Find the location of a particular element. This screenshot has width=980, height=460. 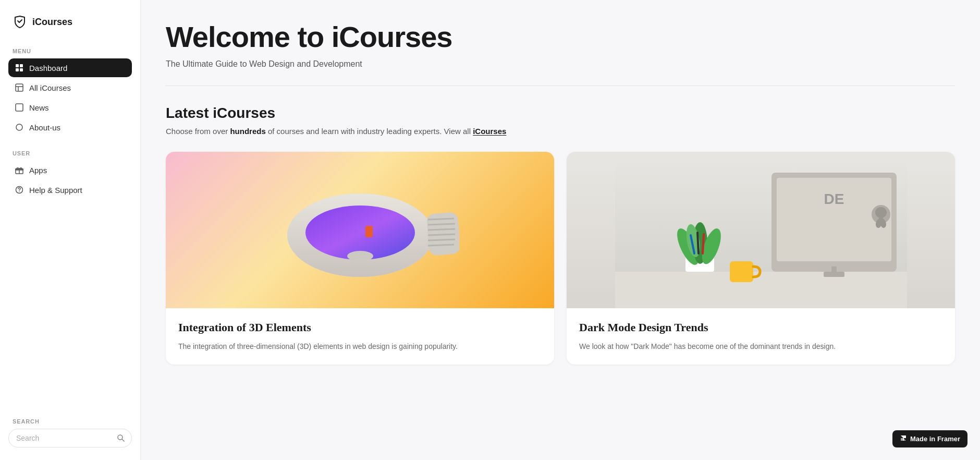

framer-badge: Made in Framer is located at coordinates (930, 439).